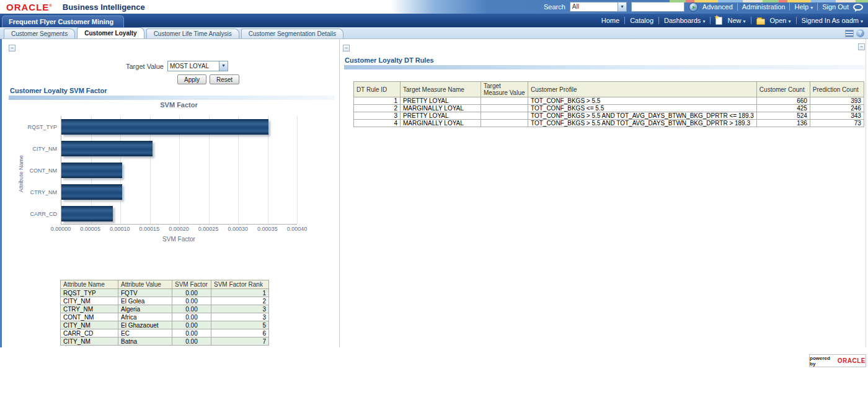 This screenshot has height=402, width=868. What do you see at coordinates (192, 79) in the screenshot?
I see `apply-button: Apply` at bounding box center [192, 79].